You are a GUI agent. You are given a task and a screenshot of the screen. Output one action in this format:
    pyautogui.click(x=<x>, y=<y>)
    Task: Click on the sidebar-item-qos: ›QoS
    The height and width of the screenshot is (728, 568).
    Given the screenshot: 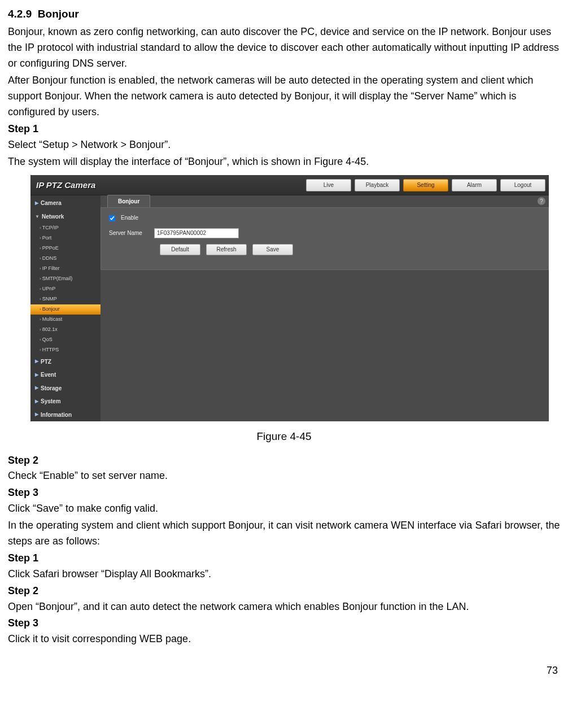 What is the action you would take?
    pyautogui.click(x=65, y=340)
    